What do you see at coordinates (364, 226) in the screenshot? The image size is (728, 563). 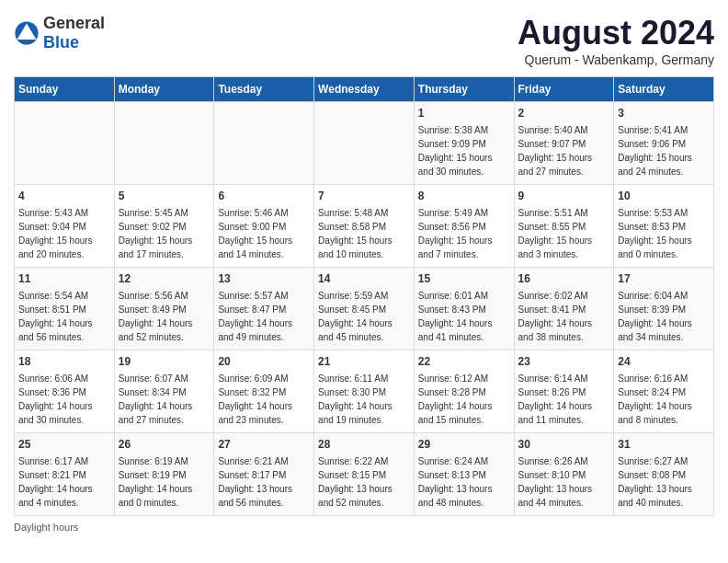 I see `calendar-cell: 7Sunrise: 5:48 AM Sunset: 8:58 PM Daylig…` at bounding box center [364, 226].